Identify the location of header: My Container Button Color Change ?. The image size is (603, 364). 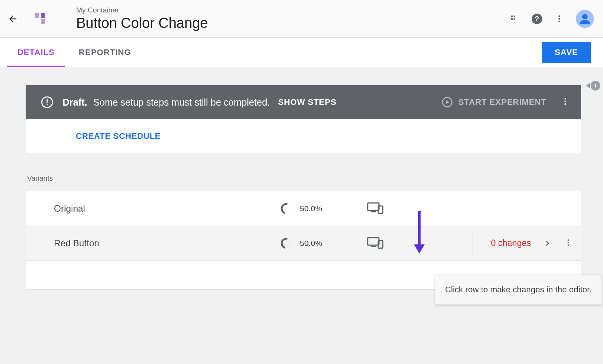
(302, 19).